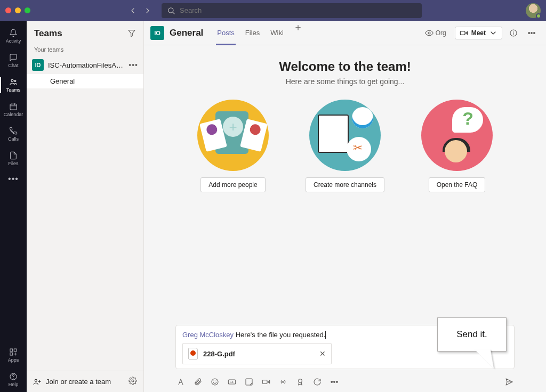 This screenshot has height=392, width=546. What do you see at coordinates (193, 354) in the screenshot?
I see `pdf-icon` at bounding box center [193, 354].